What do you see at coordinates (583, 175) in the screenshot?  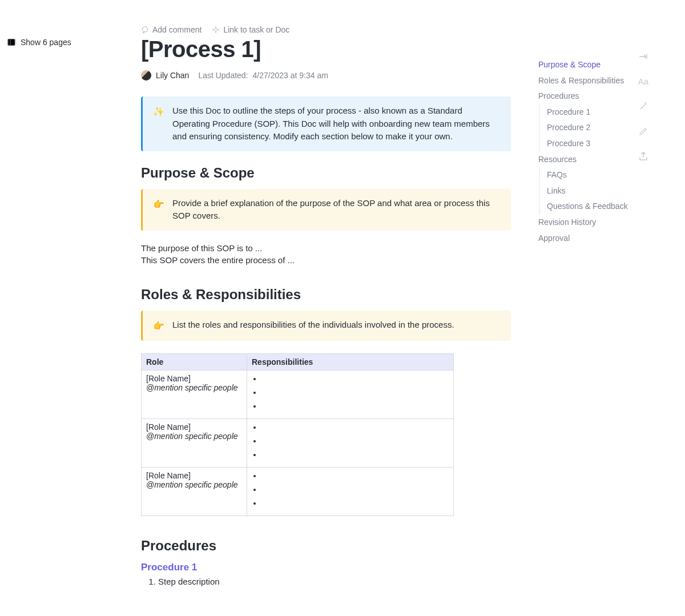 I see `outline-faqs: FAQs` at bounding box center [583, 175].